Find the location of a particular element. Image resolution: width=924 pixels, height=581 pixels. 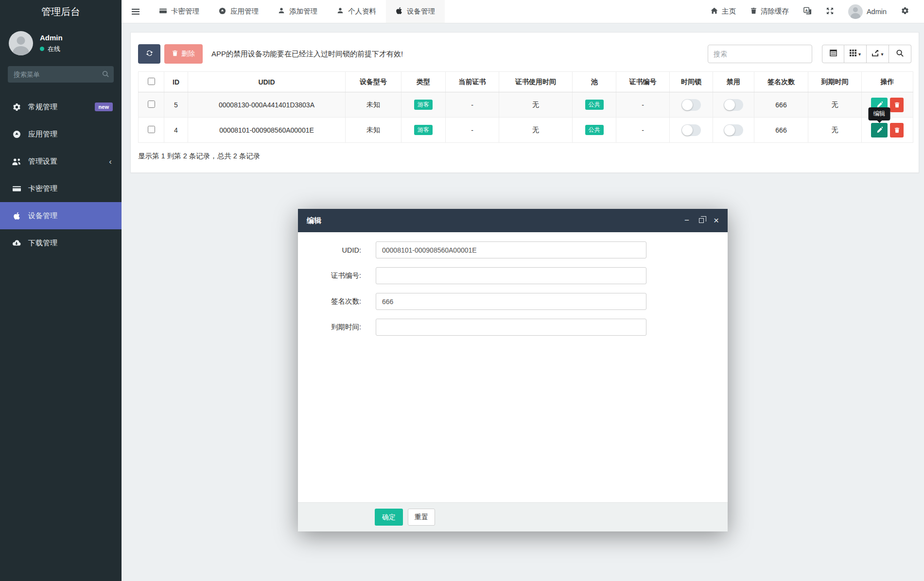

sidebar-item-label: 常规管理 is located at coordinates (43, 107).